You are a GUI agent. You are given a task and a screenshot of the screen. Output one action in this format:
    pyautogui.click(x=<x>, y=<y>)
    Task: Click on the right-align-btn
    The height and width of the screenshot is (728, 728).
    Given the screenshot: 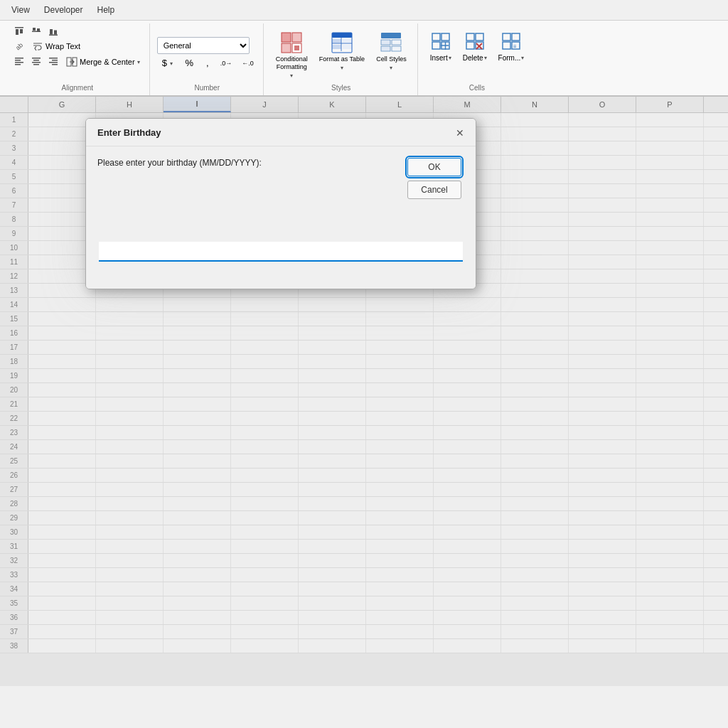 What is the action you would take?
    pyautogui.click(x=53, y=61)
    